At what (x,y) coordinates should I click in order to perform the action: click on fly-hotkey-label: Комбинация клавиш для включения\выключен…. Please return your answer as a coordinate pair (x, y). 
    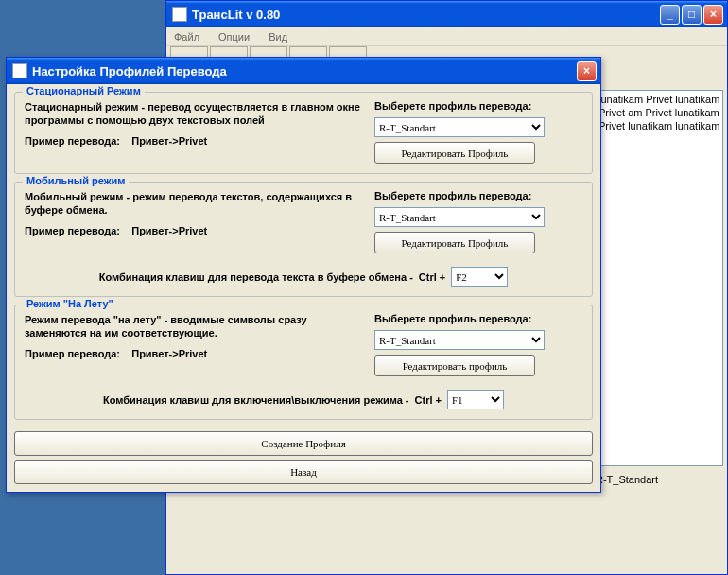
    Looking at the image, I should click on (256, 400).